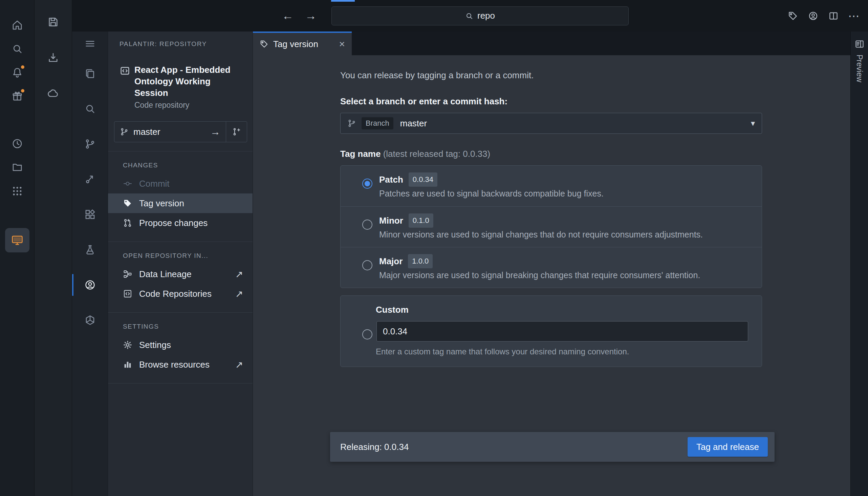 Image resolution: width=868 pixels, height=496 pixels. I want to click on tab-close-icon: ×, so click(342, 44).